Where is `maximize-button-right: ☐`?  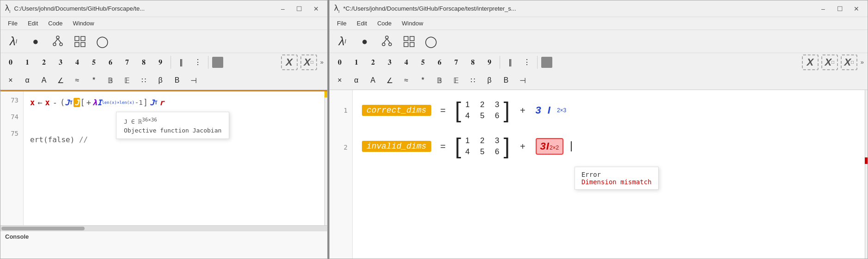
maximize-button-right: ☐ is located at coordinates (840, 9).